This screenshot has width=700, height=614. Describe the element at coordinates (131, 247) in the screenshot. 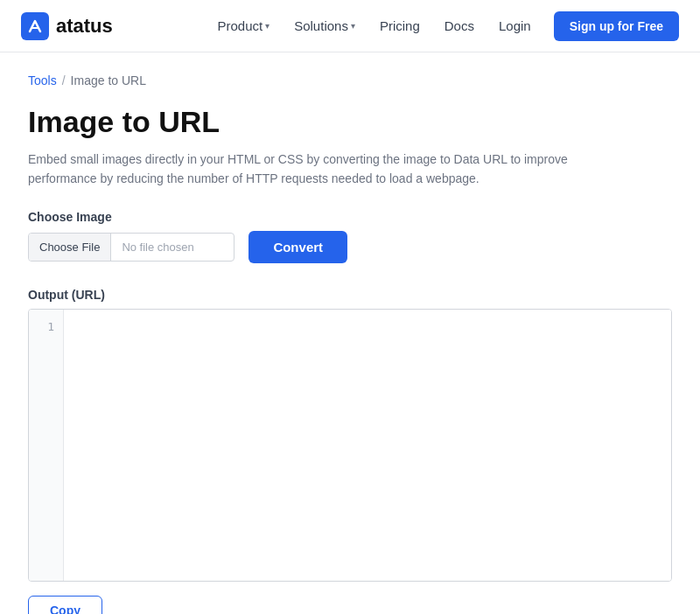

I see `file-input-wrapper: Choose File No file chosen` at that location.